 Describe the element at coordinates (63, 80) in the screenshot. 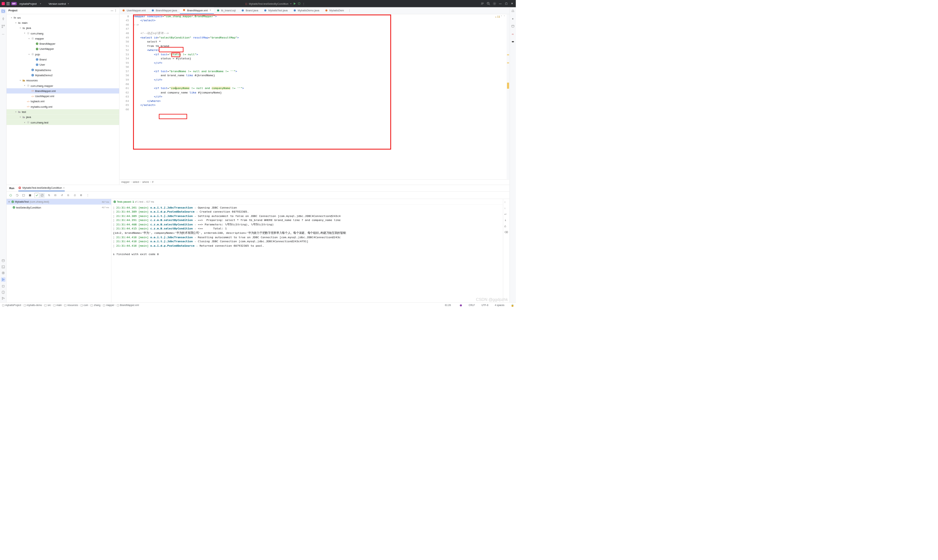

I see `tree-item-resources: ▾resources` at that location.